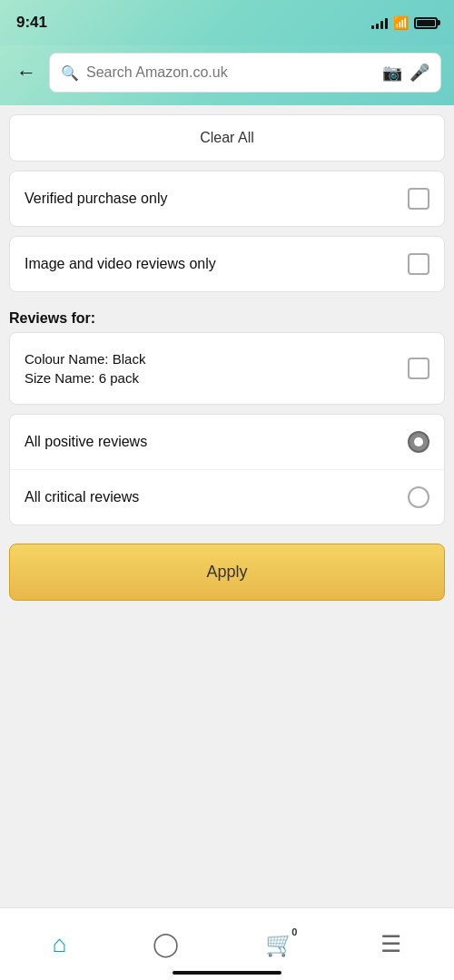 Image resolution: width=454 pixels, height=980 pixels. Describe the element at coordinates (227, 470) in the screenshot. I see `review-type-card: All positive reviews All critical review…` at that location.